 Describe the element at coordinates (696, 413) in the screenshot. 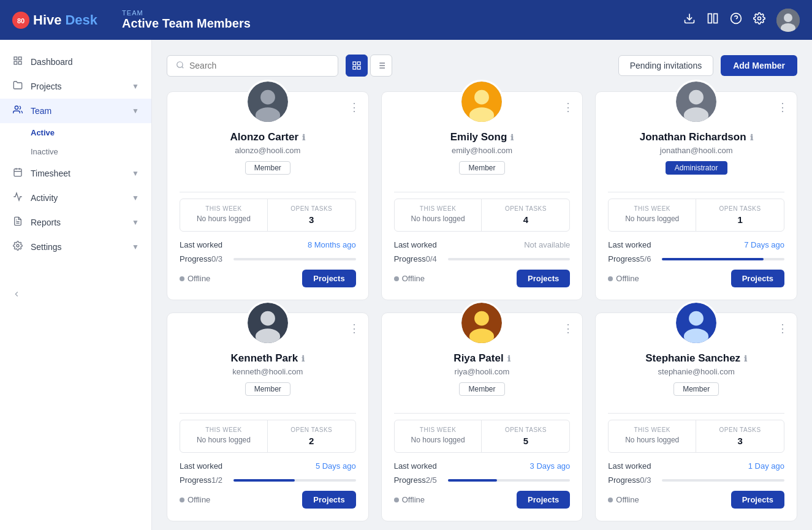

I see `card-divider` at that location.